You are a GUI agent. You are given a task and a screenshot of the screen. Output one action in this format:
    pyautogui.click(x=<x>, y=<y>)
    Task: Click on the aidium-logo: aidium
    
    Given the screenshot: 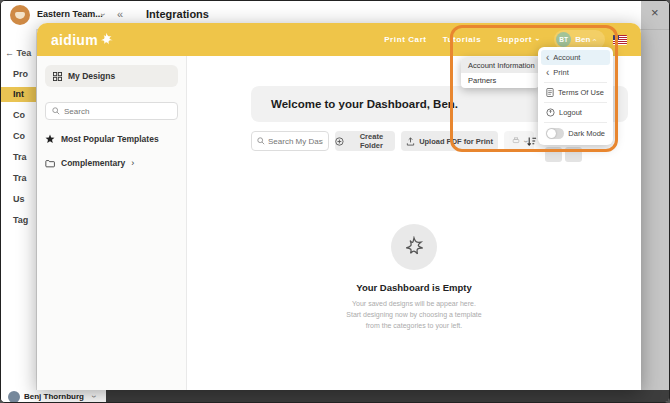 What is the action you would take?
    pyautogui.click(x=82, y=40)
    